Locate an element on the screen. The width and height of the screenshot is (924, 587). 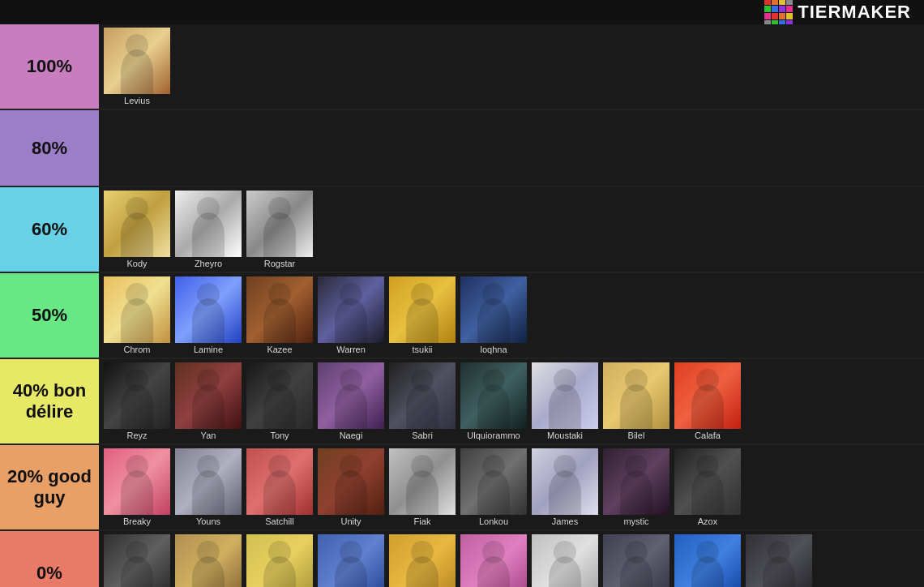
list-item: Naegi is located at coordinates (351, 401).